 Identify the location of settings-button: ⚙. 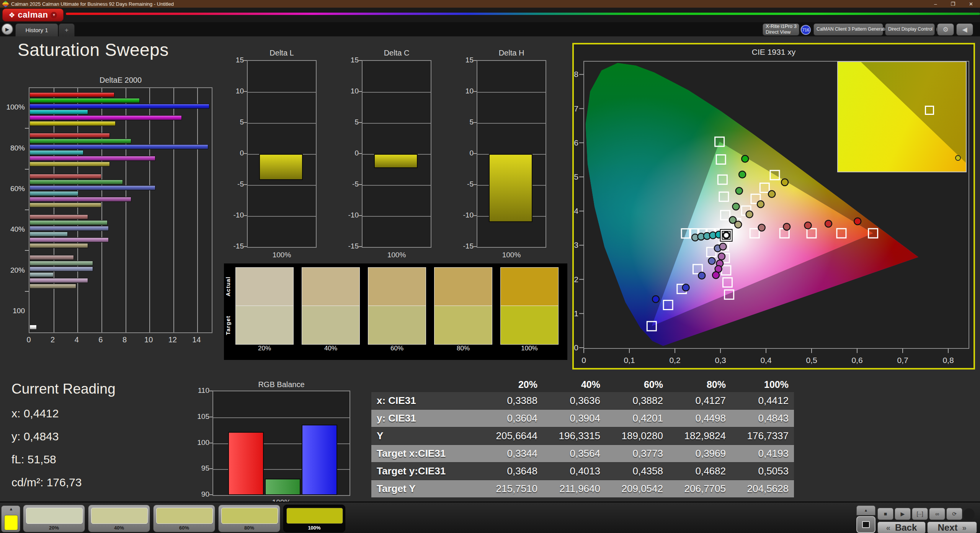
(946, 29).